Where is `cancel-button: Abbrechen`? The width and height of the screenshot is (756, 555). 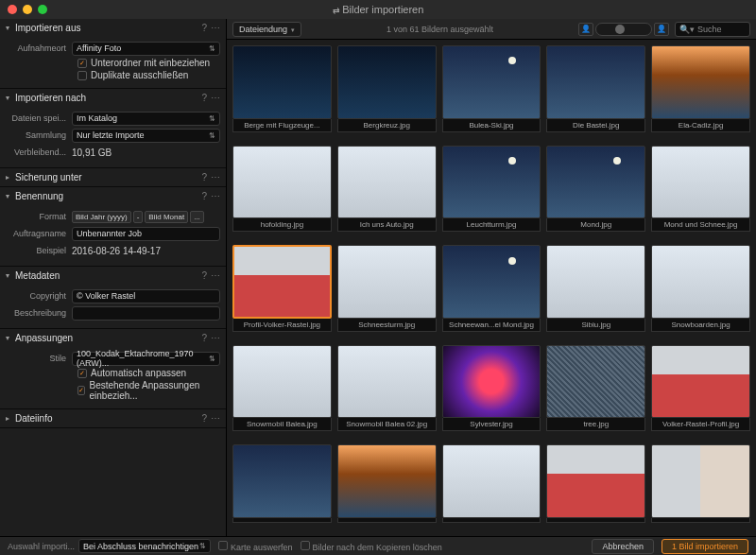
cancel-button: Abbrechen is located at coordinates (623, 546).